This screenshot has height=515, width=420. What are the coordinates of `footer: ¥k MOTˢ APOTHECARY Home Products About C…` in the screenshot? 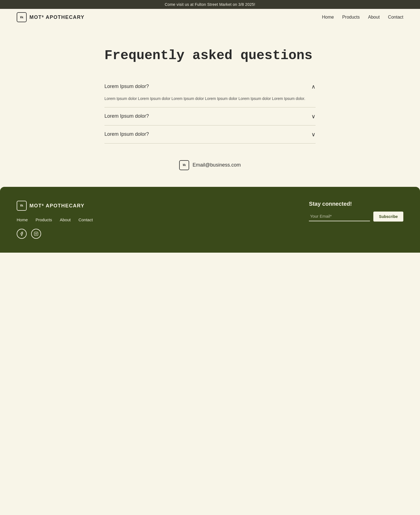 It's located at (210, 220).